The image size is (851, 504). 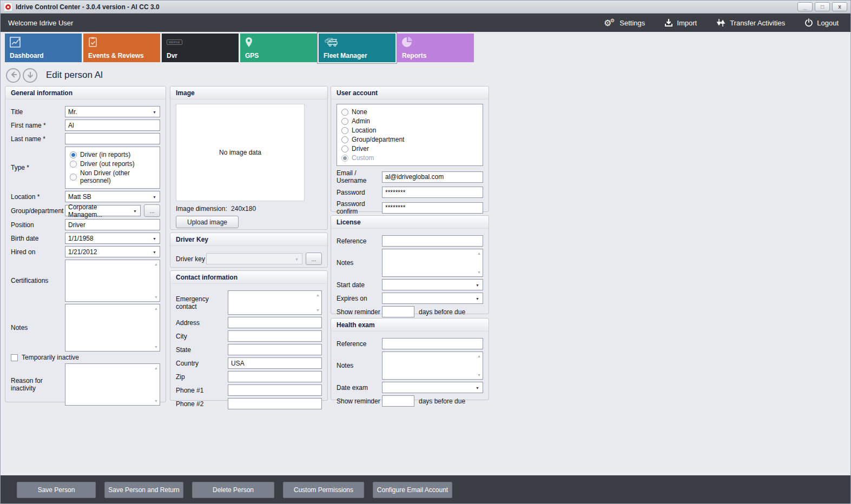 What do you see at coordinates (43, 56) in the screenshot?
I see `tab-label: Dashboard` at bounding box center [43, 56].